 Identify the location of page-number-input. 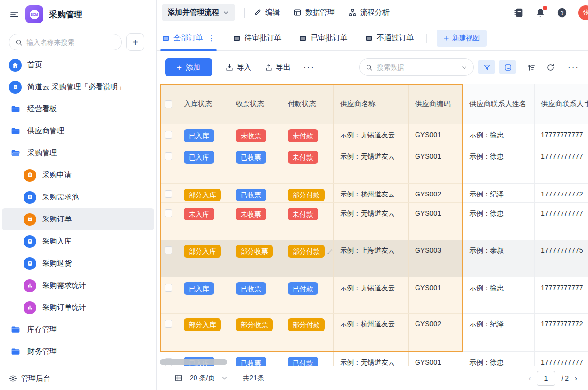
(546, 378).